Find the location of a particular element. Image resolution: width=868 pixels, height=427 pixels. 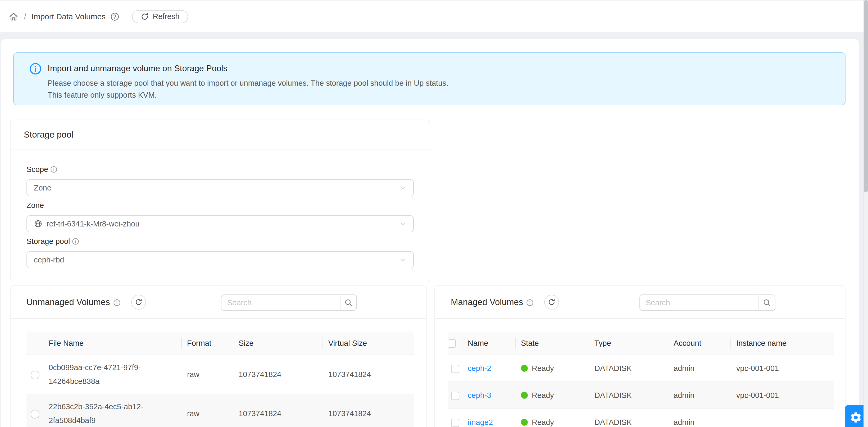

storage-pool-card-title: Storage pool is located at coordinates (220, 135).